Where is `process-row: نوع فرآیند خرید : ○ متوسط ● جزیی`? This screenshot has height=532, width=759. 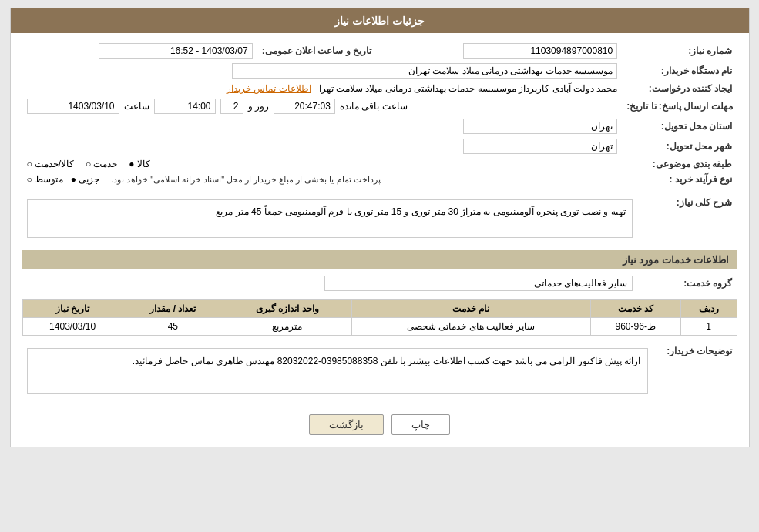
process-row: نوع فرآیند خرید : ○ متوسط ● جزیی is located at coordinates (380, 179).